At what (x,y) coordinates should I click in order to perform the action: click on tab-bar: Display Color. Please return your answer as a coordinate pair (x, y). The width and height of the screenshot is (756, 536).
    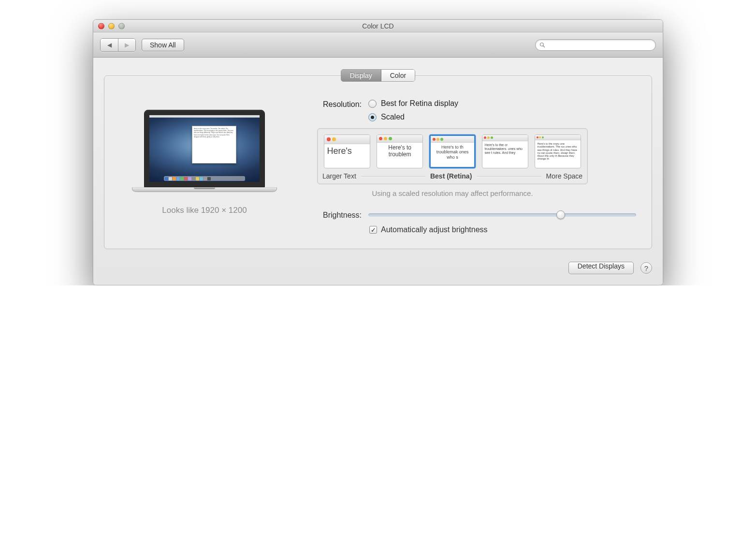
    Looking at the image, I should click on (378, 75).